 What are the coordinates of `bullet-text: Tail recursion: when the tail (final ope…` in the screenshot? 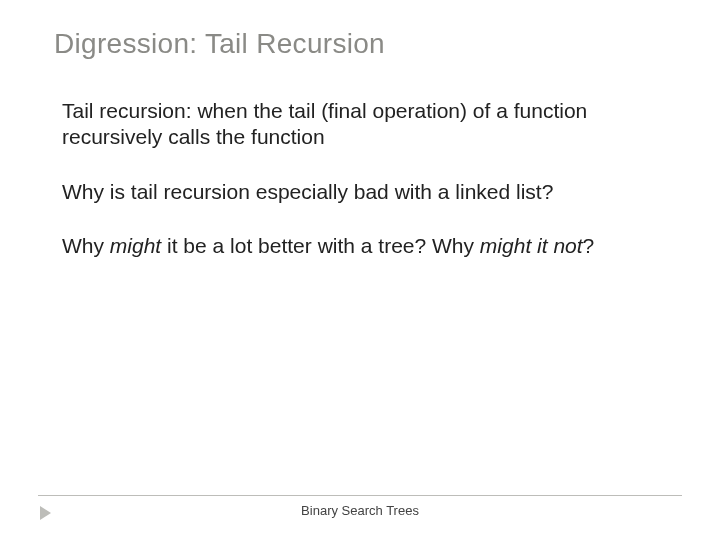 It's located at (371, 124).